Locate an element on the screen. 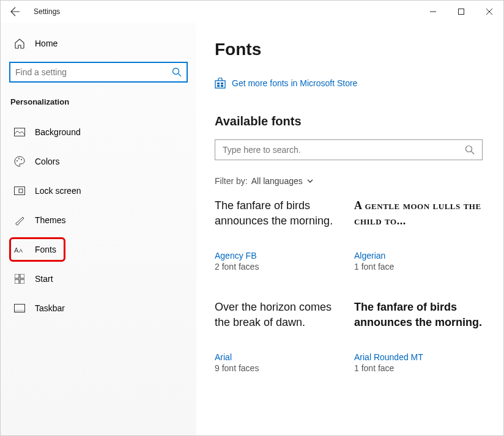 Image resolution: width=504 pixels, height=436 pixels. settings-search-input is located at coordinates (94, 72).